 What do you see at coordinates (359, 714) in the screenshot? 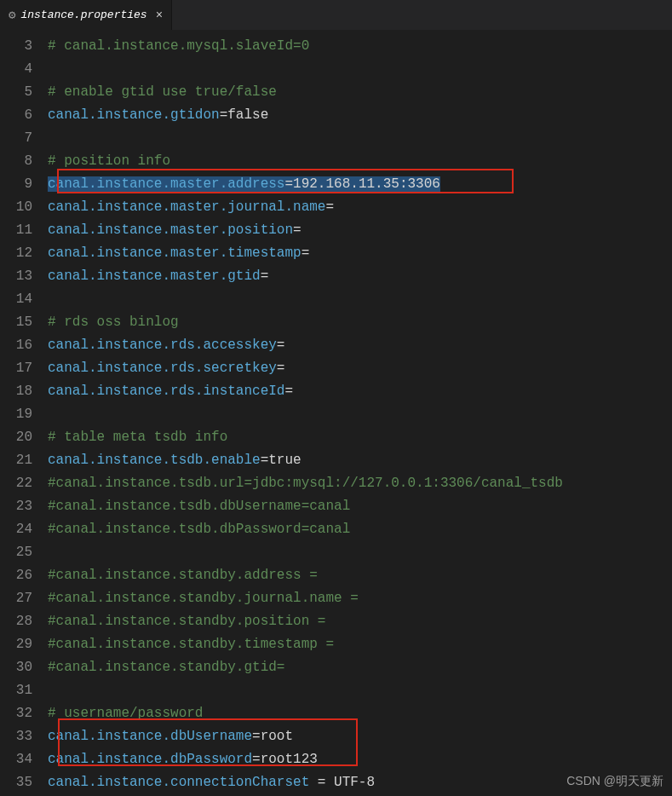
I see `code-line: # username/password` at bounding box center [359, 714].